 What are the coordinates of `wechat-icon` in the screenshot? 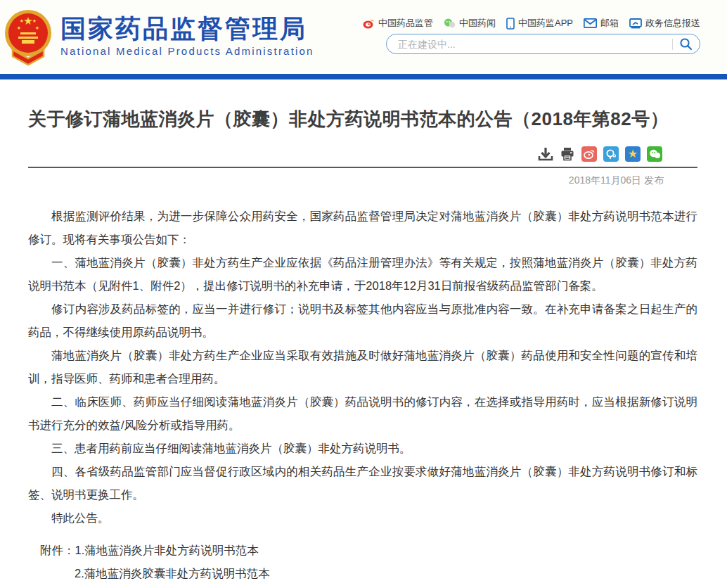 It's located at (450, 23).